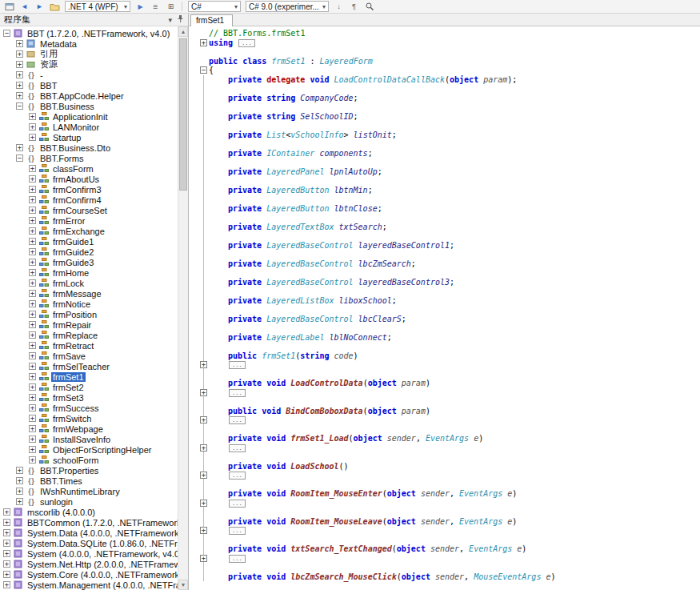 The width and height of the screenshot is (700, 590). What do you see at coordinates (181, 20) in the screenshot?
I see `pin-icon` at bounding box center [181, 20].